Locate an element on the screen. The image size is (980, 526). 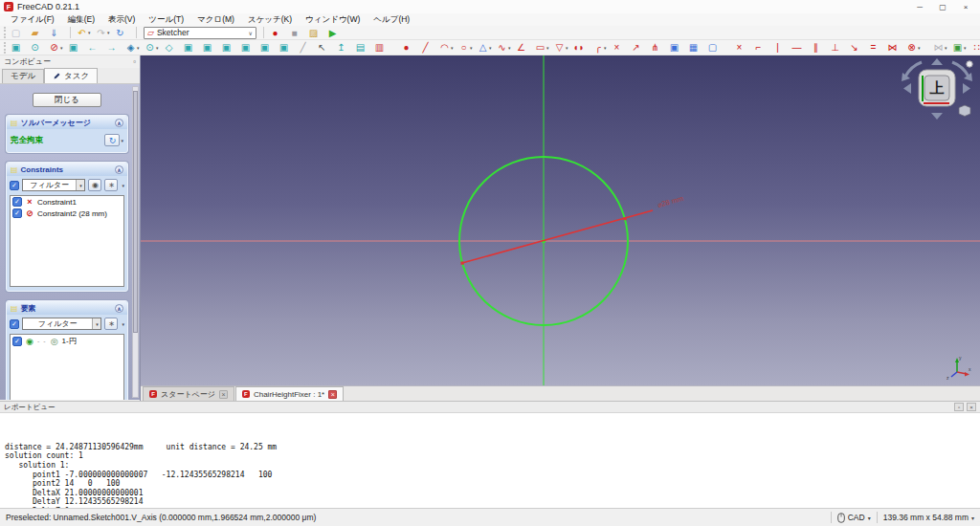
constraints-filter-checkbox: ✓ is located at coordinates (14, 186).